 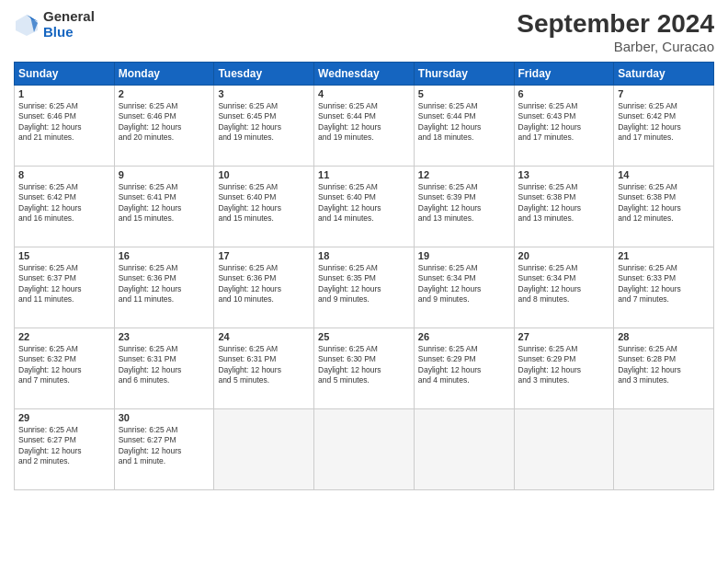 I want to click on col-saturday: Saturday, so click(x=664, y=74).